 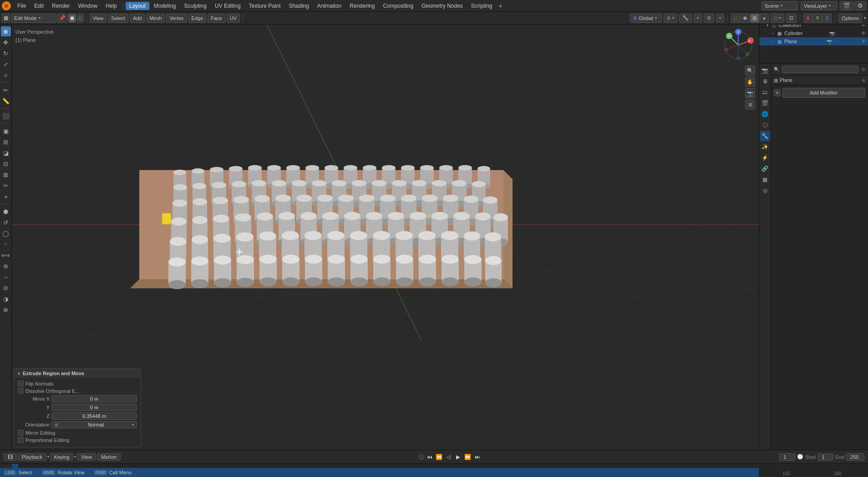 What do you see at coordinates (6, 64) in the screenshot?
I see `tool-scale: ⤢` at bounding box center [6, 64].